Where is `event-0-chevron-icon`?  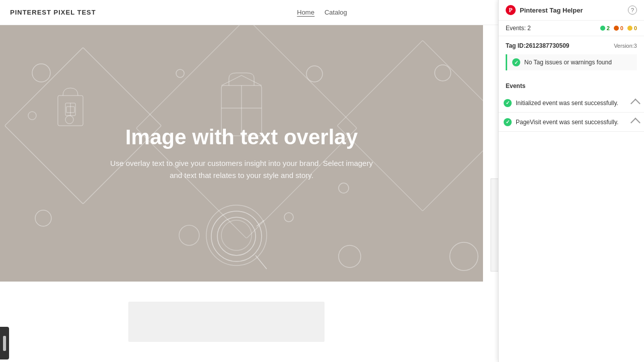
event-0-chevron-icon is located at coordinates (635, 104).